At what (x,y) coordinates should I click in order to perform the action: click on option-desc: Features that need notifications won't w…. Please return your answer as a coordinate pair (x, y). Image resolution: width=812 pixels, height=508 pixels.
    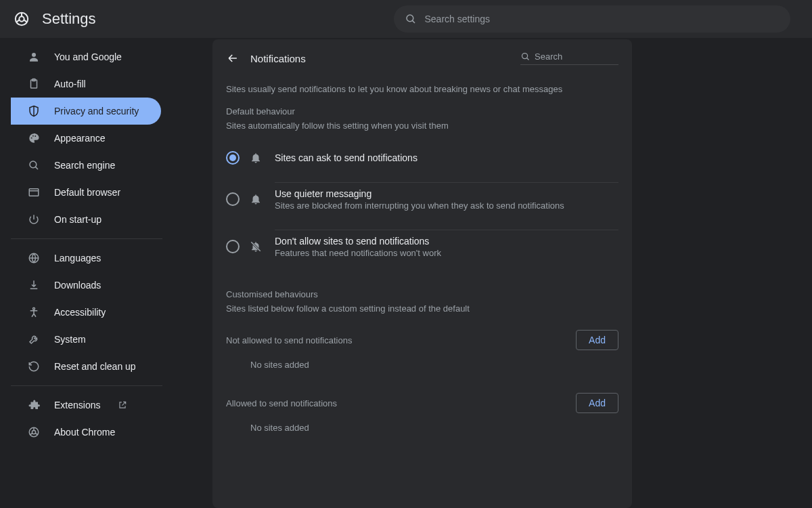
    Looking at the image, I should click on (447, 253).